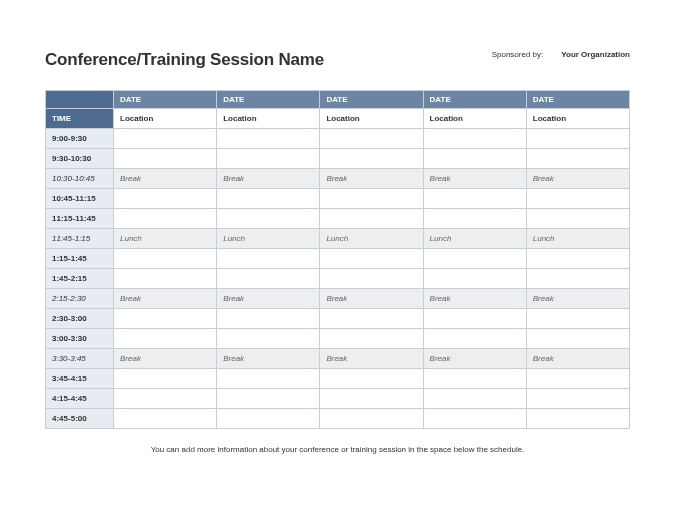 The image size is (675, 520). What do you see at coordinates (561, 54) in the screenshot?
I see `sponsor-block: Sponsored by: Your Organization` at bounding box center [561, 54].